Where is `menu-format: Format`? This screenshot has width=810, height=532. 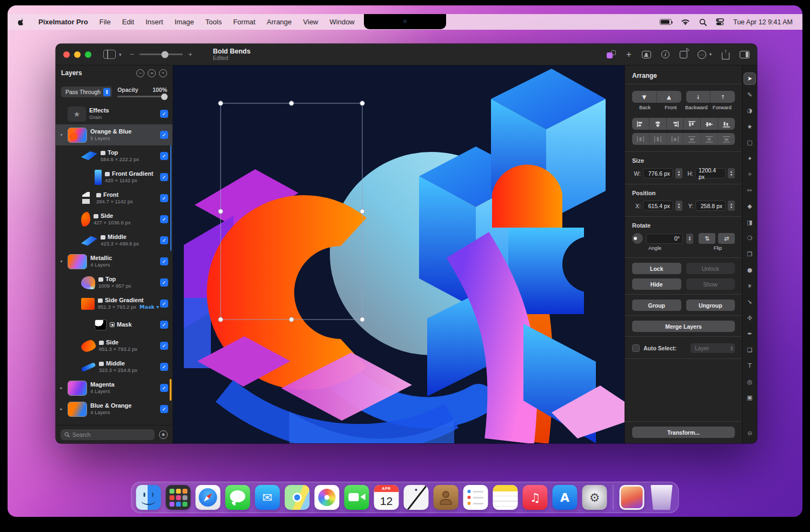
menu-format: Format is located at coordinates (244, 22).